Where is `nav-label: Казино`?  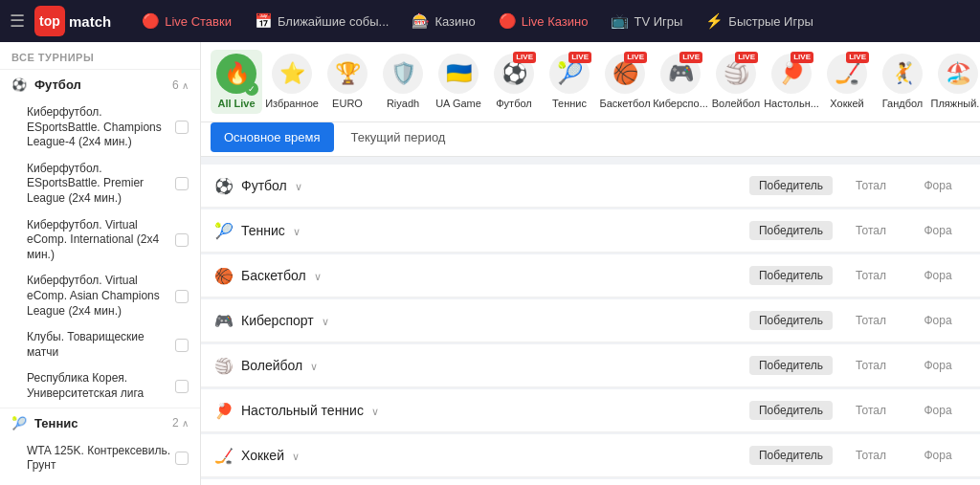
nav-label: Казино is located at coordinates (455, 21).